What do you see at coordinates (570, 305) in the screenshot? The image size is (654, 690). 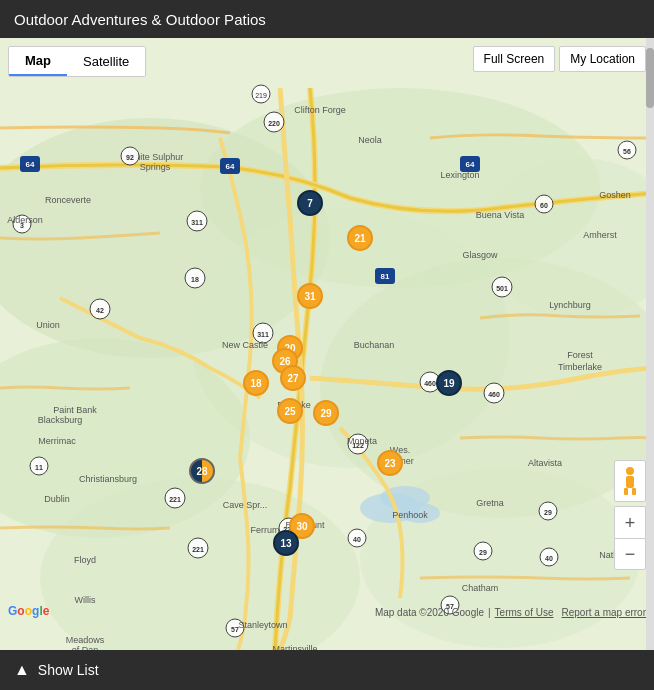 I see `svg-text: Lynchburg` at bounding box center [570, 305].